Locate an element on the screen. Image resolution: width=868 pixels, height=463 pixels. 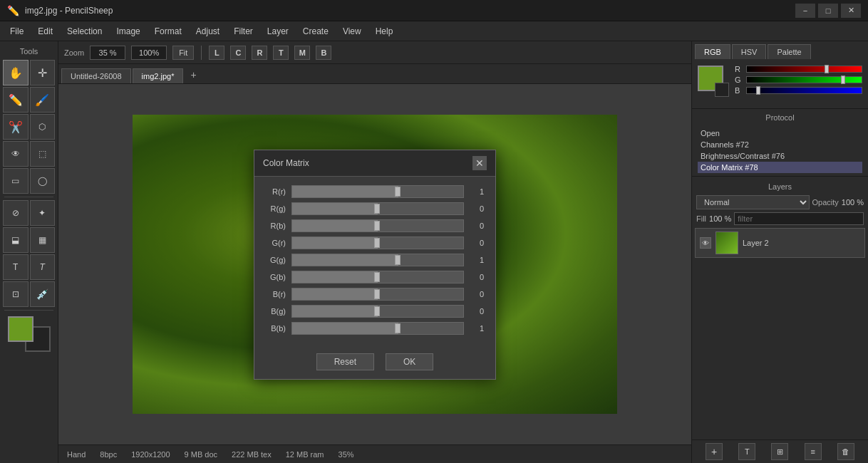
layer-filter-input is located at coordinates (799, 219).